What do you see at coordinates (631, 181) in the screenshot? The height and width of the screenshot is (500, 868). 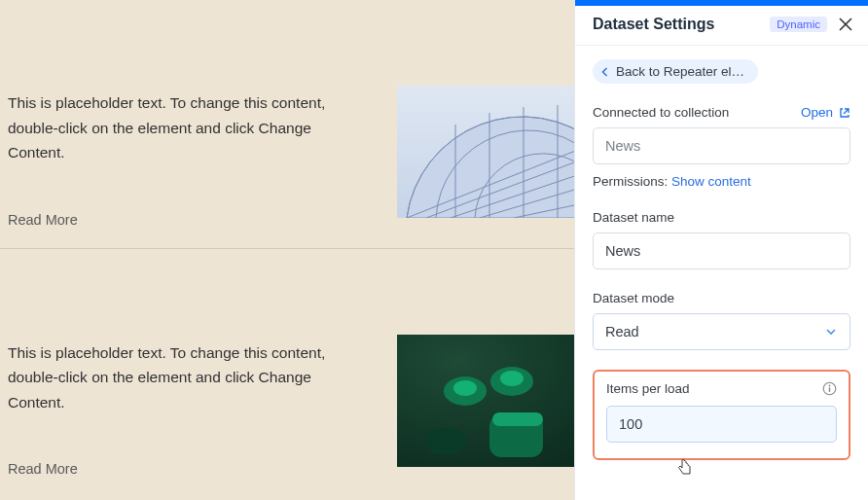 I see `permissions-label: Permissions:` at bounding box center [631, 181].